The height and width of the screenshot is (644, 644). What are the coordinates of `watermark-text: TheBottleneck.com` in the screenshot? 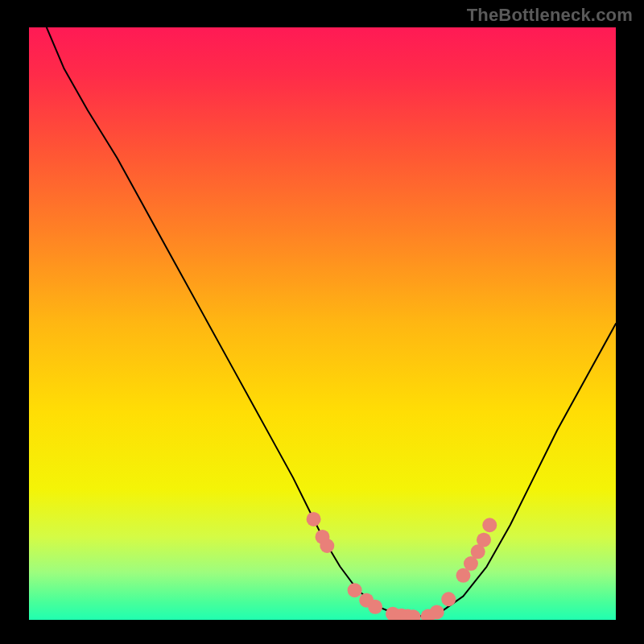 It's located at (550, 15).